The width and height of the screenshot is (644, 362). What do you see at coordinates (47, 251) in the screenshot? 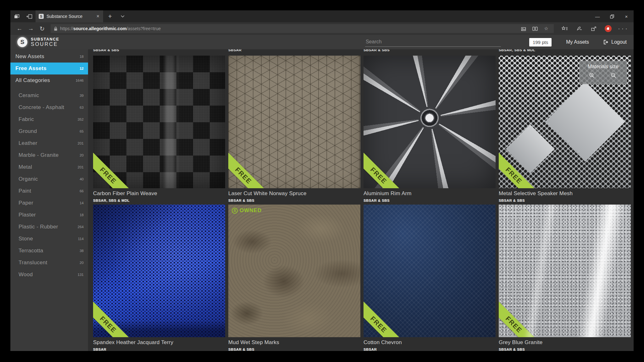
I see `sidebar-item-label: Terracotta` at bounding box center [47, 251].